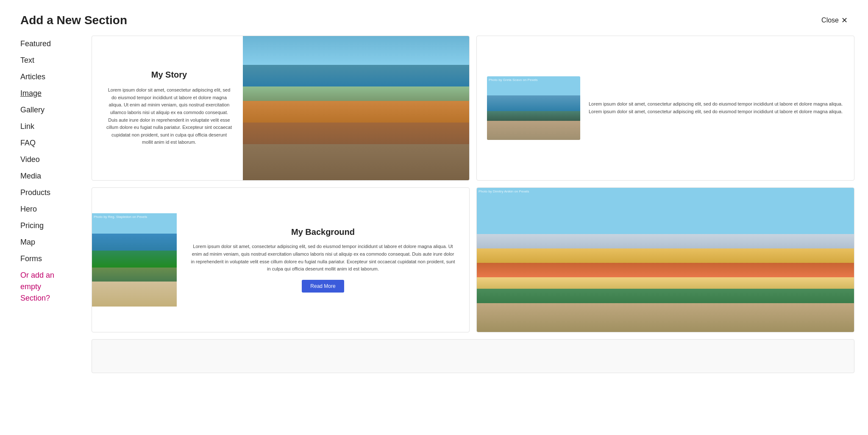 The image size is (868, 435). What do you see at coordinates (835, 20) in the screenshot?
I see `close-button: Close ✕` at bounding box center [835, 20].